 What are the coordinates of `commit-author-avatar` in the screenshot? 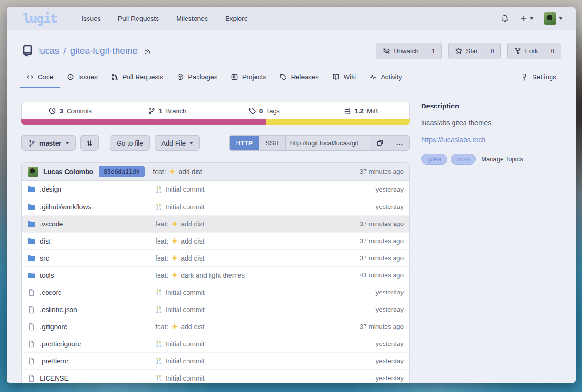 It's located at (33, 172).